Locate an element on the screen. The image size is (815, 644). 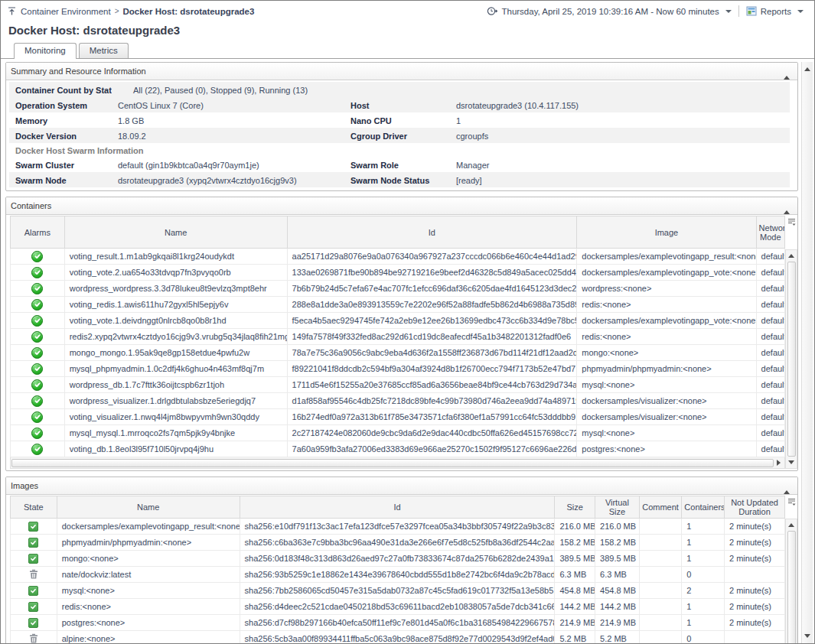
container-name: mysql_mysql.1.mrroqco2fs7qm5pjk9y4bnjke is located at coordinates (176, 433).